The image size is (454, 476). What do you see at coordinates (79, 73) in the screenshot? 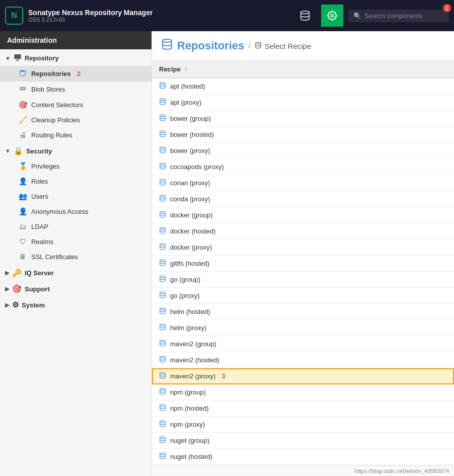
I see `repositories-callout: 2` at bounding box center [79, 73].